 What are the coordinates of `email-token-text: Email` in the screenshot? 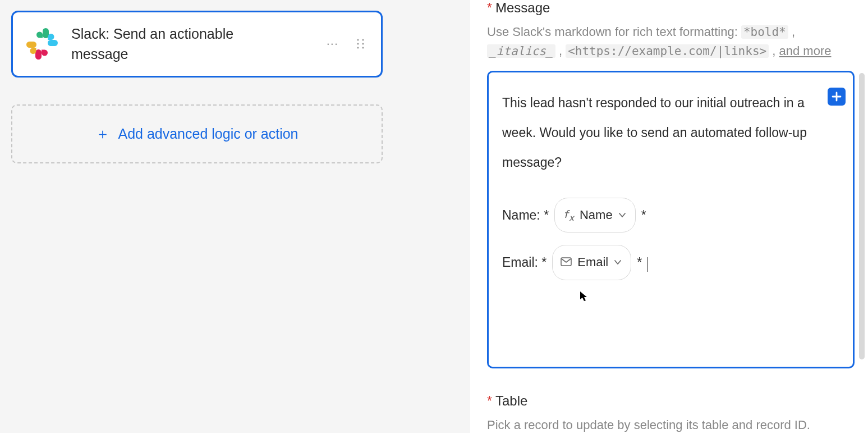 It's located at (593, 262).